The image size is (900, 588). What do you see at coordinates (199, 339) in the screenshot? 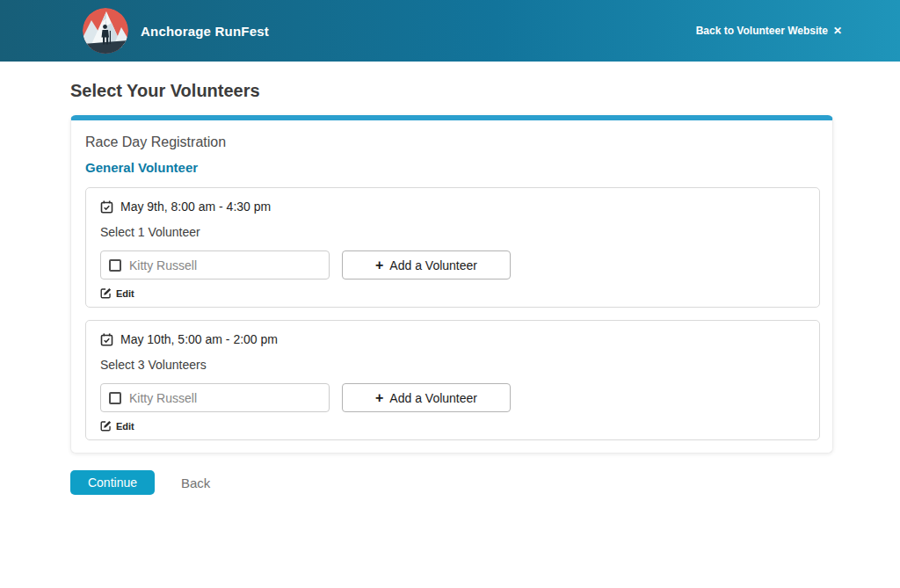
I see `shift-datetime: May 10th, 5:00 am - 2:00 pm` at bounding box center [199, 339].